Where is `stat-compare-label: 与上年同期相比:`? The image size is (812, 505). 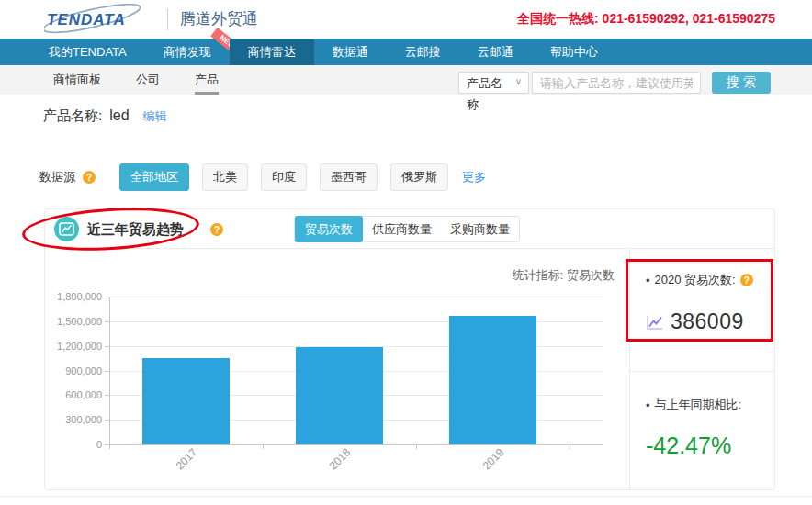
stat-compare-label: 与上年同期相比: is located at coordinates (698, 405).